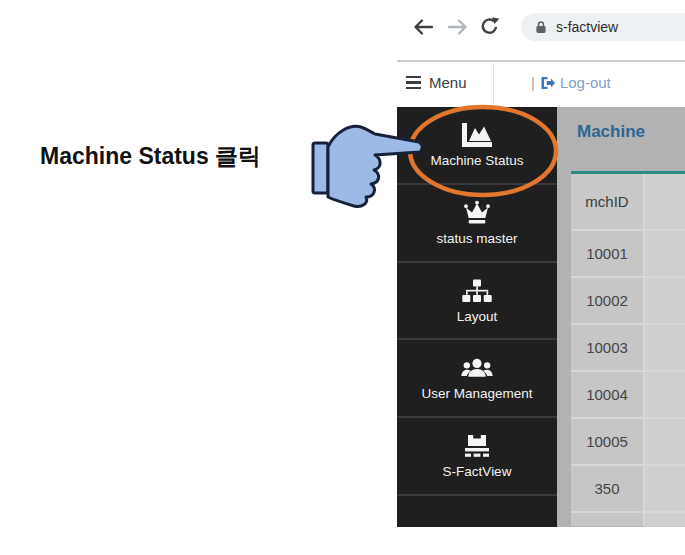  I want to click on hamburger-icon, so click(414, 82).